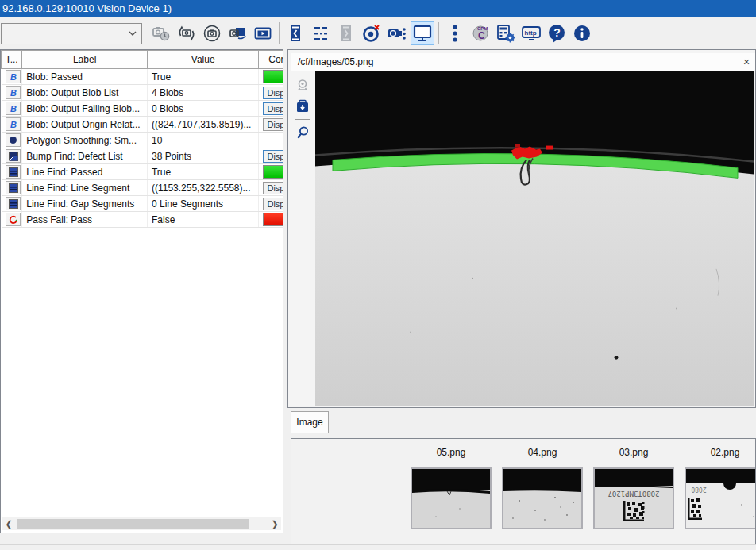 Image resolution: width=756 pixels, height=550 pixels. What do you see at coordinates (203, 125) in the screenshot?
I see `row-value: ((824.7107,315.8519)...` at bounding box center [203, 125].